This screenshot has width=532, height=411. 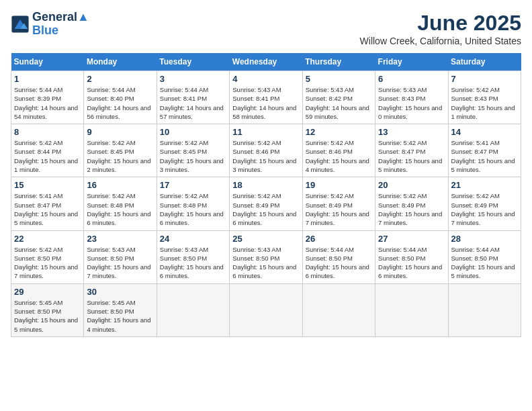 What do you see at coordinates (193, 79) in the screenshot?
I see `day-number: 3` at bounding box center [193, 79].